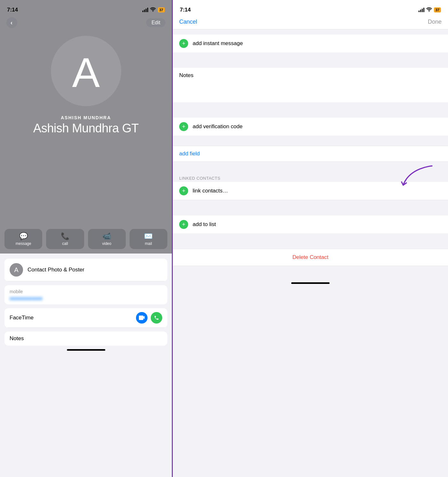  I want to click on facetime-label: FaceTime, so click(22, 318).